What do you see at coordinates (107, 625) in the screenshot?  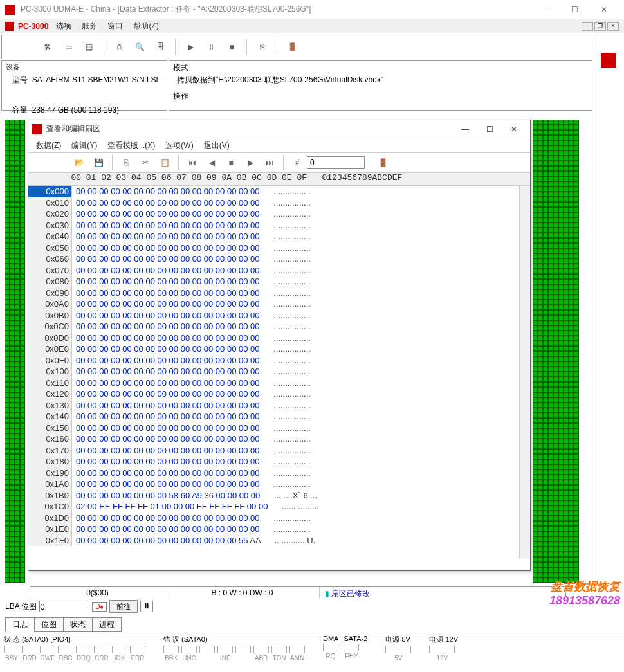 I see `tab-process: 进程` at bounding box center [107, 625].